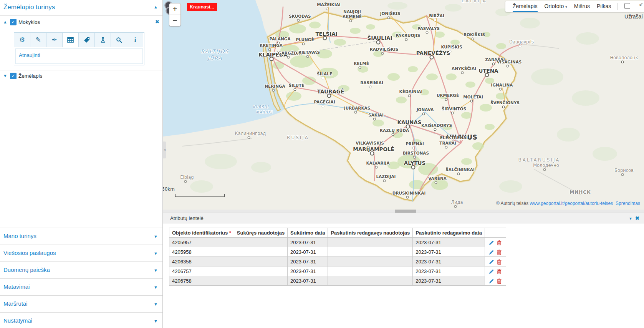 This screenshot has height=328, width=644. I want to click on attribution-action-link: Sprendimas, so click(628, 203).